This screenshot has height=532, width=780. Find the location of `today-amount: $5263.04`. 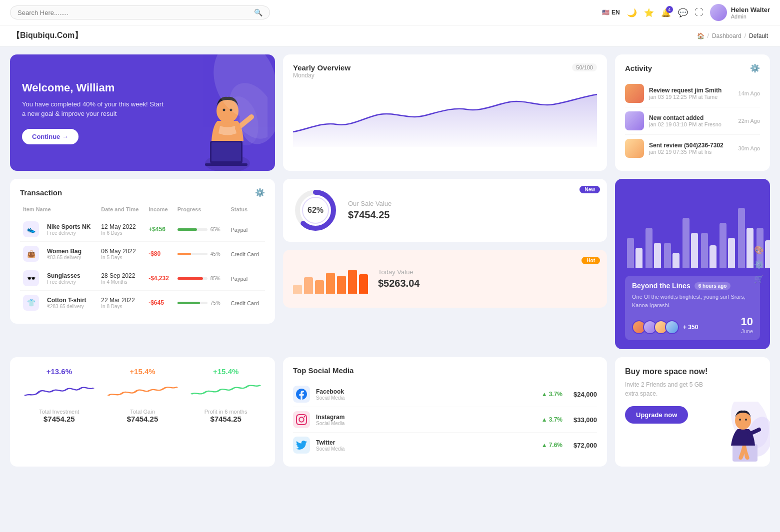

today-amount: $5263.04 is located at coordinates (488, 284).